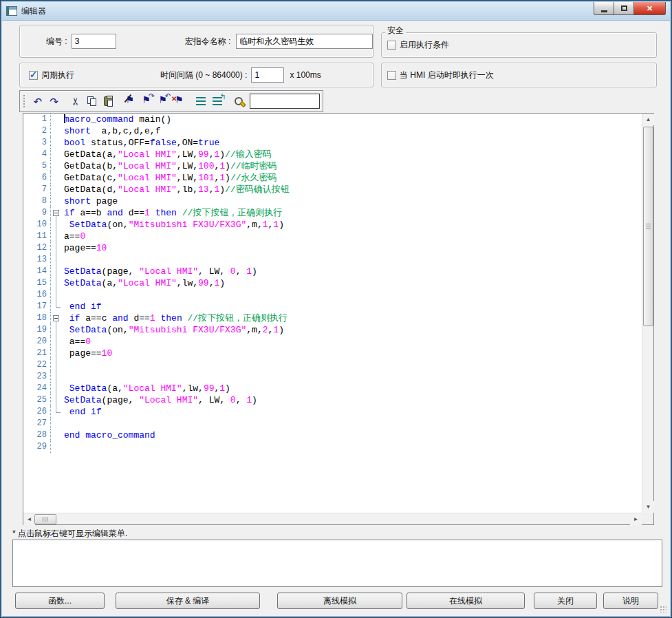 The width and height of the screenshot is (672, 618). Describe the element at coordinates (336, 11) in the screenshot. I see `titlebar: 编辑器 ✕` at that location.